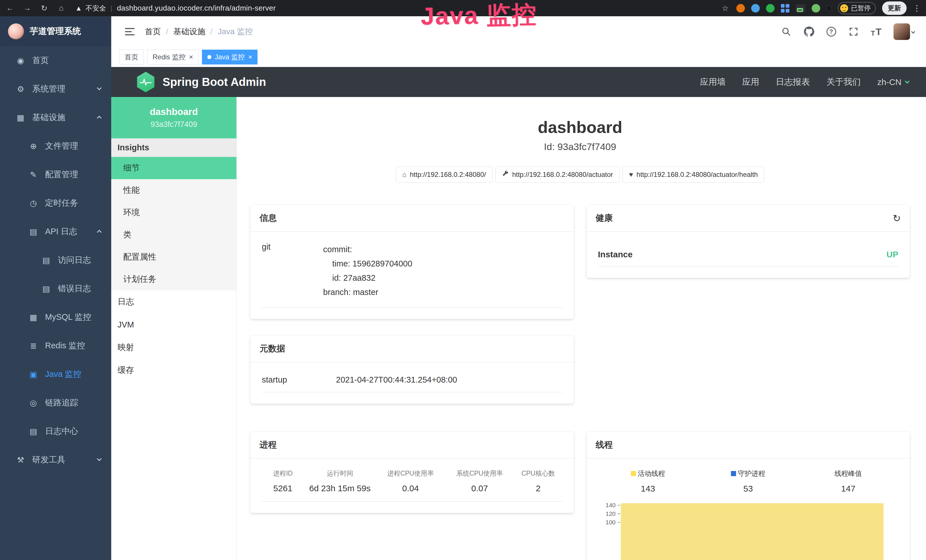  What do you see at coordinates (56, 460) in the screenshot?
I see `sidebar-item-devtools: ⚒ 研发工具` at bounding box center [56, 460].